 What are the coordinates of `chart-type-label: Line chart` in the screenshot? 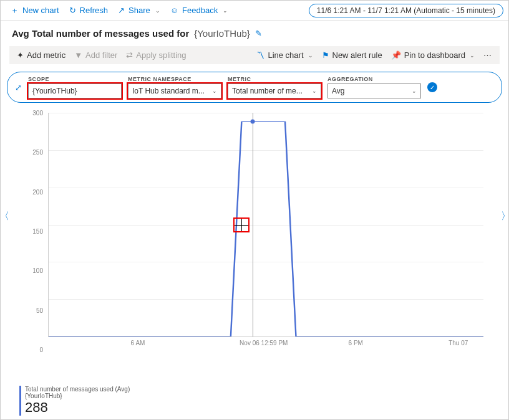 It's located at (286, 55).